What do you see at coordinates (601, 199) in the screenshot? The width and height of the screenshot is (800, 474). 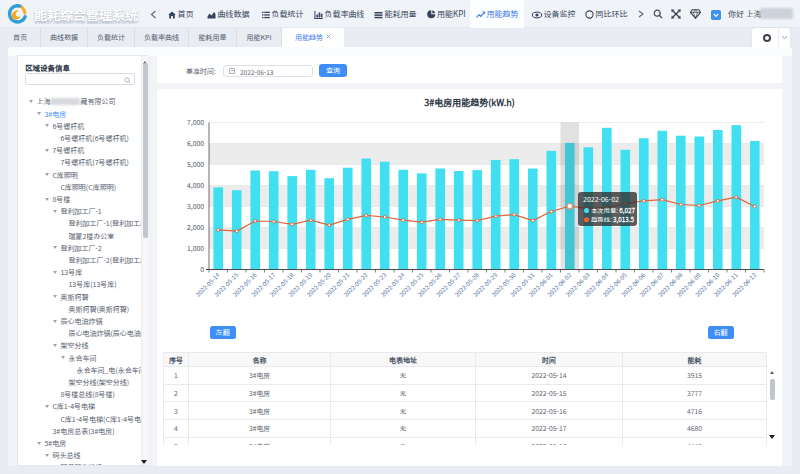 I see `svg-text: 2022-06-02` at bounding box center [601, 199].